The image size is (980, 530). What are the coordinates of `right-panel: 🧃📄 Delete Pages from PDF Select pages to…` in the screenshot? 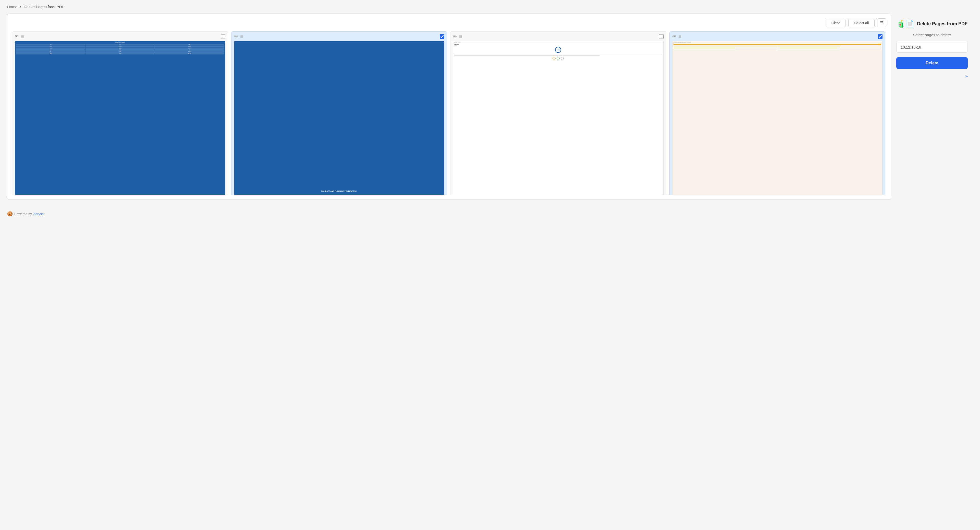 It's located at (932, 49).